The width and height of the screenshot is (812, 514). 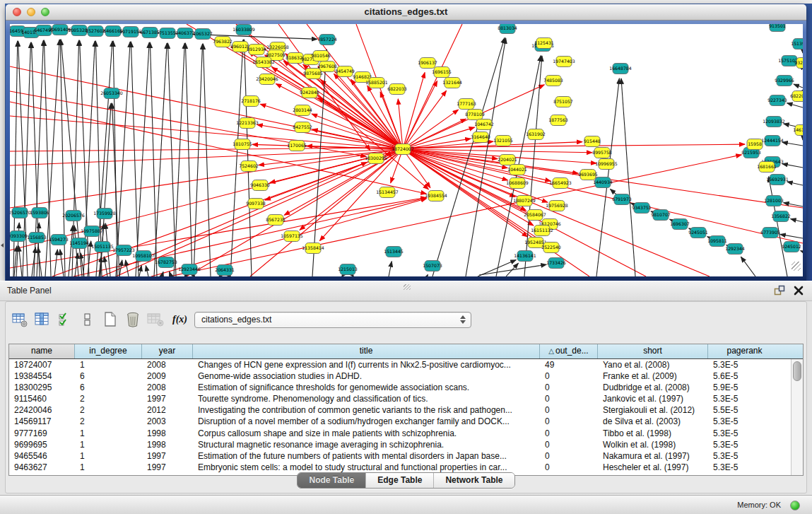 I want to click on table-cell: Estimation of the future numbers of pati…, so click(x=366, y=456).